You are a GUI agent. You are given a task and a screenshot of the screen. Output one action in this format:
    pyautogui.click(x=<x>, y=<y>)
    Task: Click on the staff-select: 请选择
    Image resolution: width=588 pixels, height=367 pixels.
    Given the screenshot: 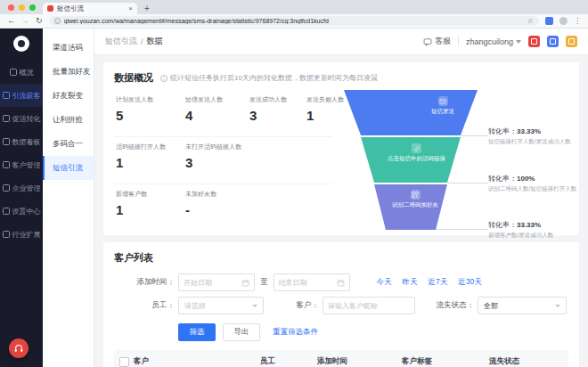 What is the action you would take?
    pyautogui.click(x=221, y=306)
    